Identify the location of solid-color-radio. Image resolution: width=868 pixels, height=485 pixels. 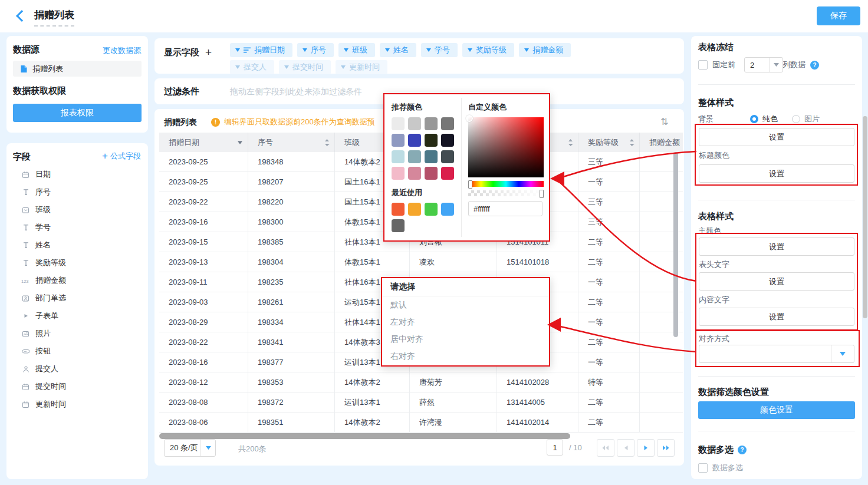
(754, 119).